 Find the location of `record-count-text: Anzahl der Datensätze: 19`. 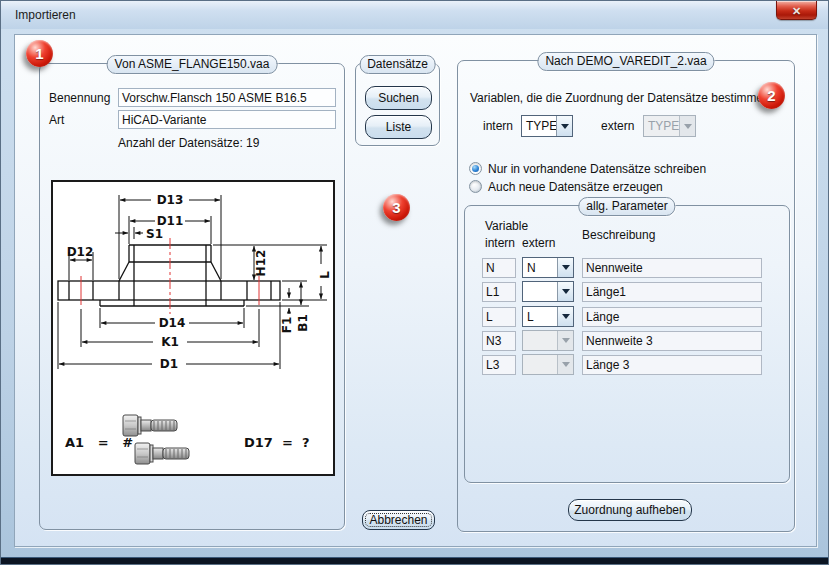

record-count-text: Anzahl der Datensätze: 19 is located at coordinates (188, 143).